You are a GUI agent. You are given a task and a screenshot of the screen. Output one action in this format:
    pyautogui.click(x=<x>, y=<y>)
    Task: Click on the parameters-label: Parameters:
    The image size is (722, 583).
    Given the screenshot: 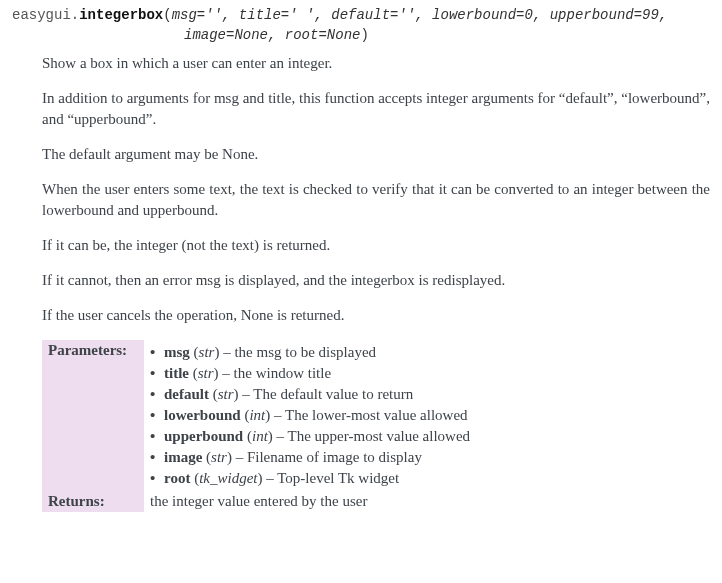 What is the action you would take?
    pyautogui.click(x=93, y=416)
    